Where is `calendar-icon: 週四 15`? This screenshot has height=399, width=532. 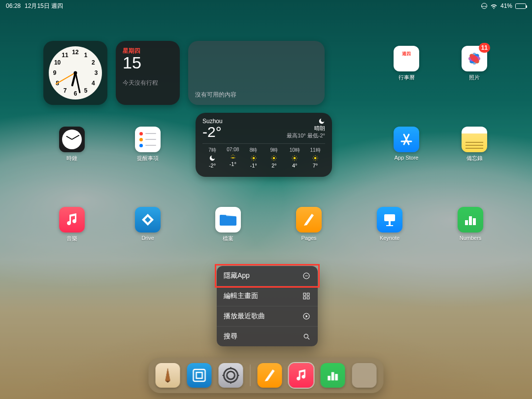 calendar-icon: 週四 15 is located at coordinates (406, 59).